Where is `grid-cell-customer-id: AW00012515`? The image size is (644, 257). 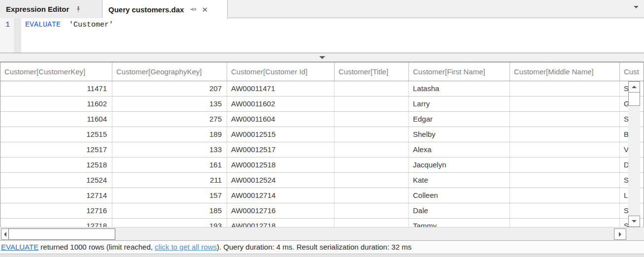 grid-cell-customer-id: AW00012515 is located at coordinates (281, 134).